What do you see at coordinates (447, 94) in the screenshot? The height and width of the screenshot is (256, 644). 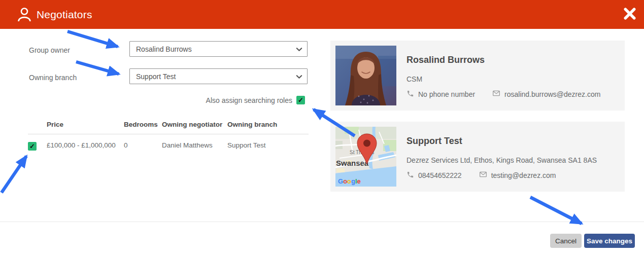 I see `negotiator-phone: No phone number` at bounding box center [447, 94].